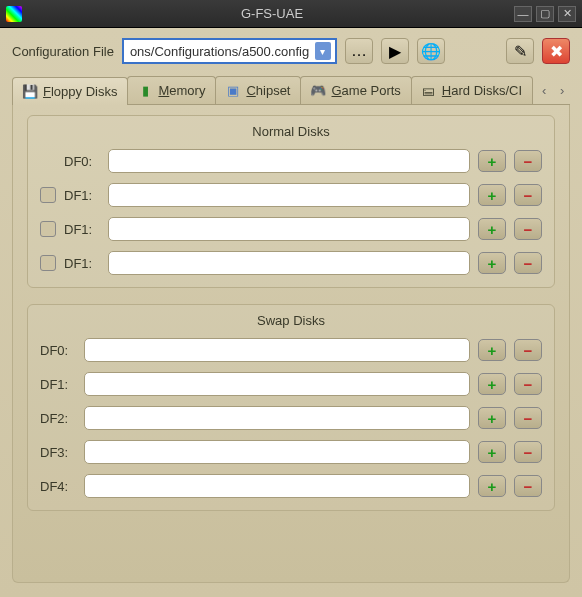  Describe the element at coordinates (356, 90) in the screenshot. I see `tab-game-ports: 🎮 Game Ports` at that location.